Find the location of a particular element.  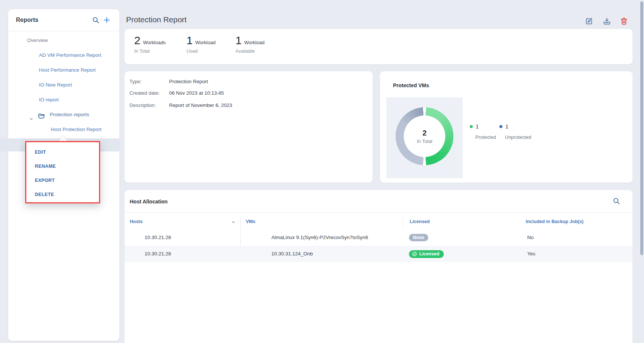

column-header-included-in-backup-jobs: Included in Backup Job(s) is located at coordinates (555, 222).